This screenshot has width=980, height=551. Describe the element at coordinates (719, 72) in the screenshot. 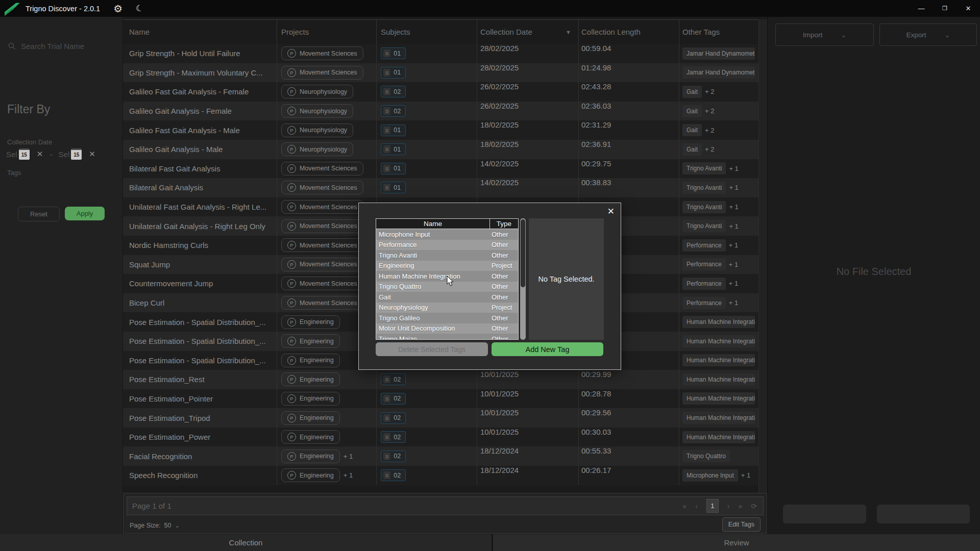

I see `other-tags-cell: Jamar Hand Dynamometer` at that location.